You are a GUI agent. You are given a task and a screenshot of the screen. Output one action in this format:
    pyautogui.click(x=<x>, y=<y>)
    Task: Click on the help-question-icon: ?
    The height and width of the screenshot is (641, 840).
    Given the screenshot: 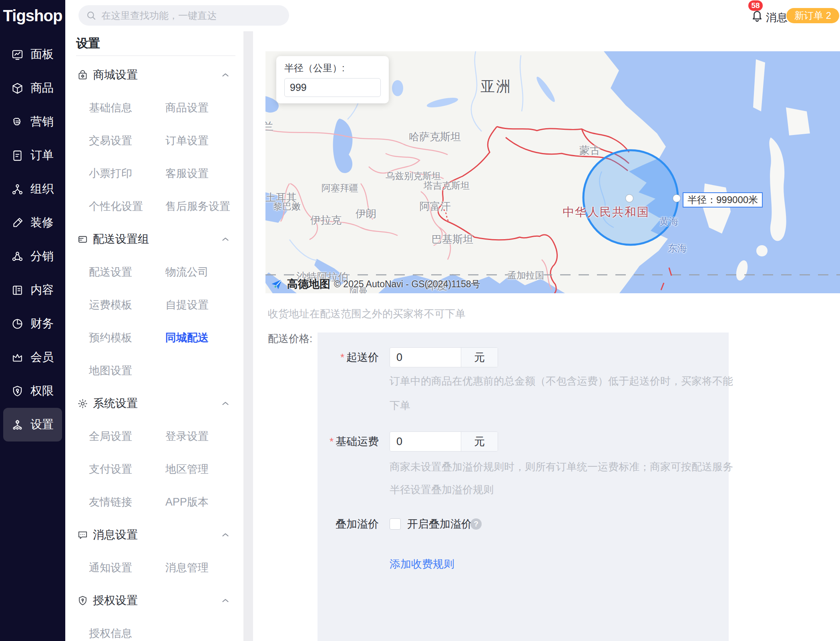 What is the action you would take?
    pyautogui.click(x=476, y=524)
    